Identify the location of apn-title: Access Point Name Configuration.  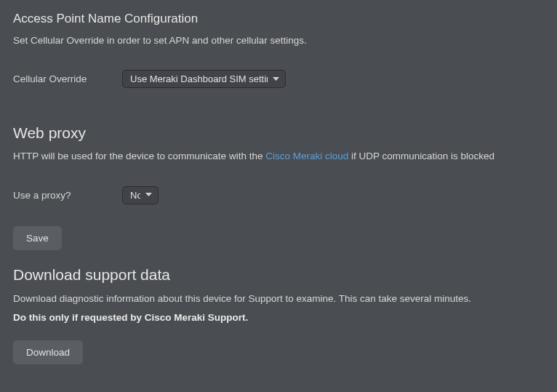
(278, 19).